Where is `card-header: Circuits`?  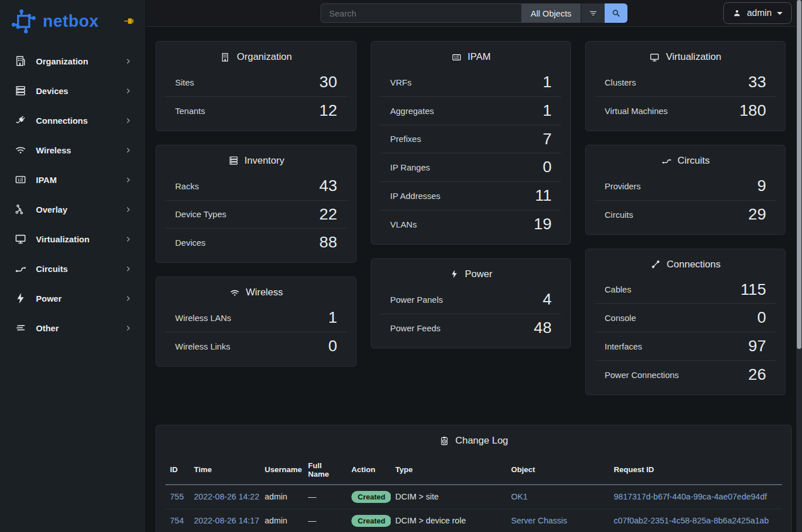
card-header: Circuits is located at coordinates (686, 157).